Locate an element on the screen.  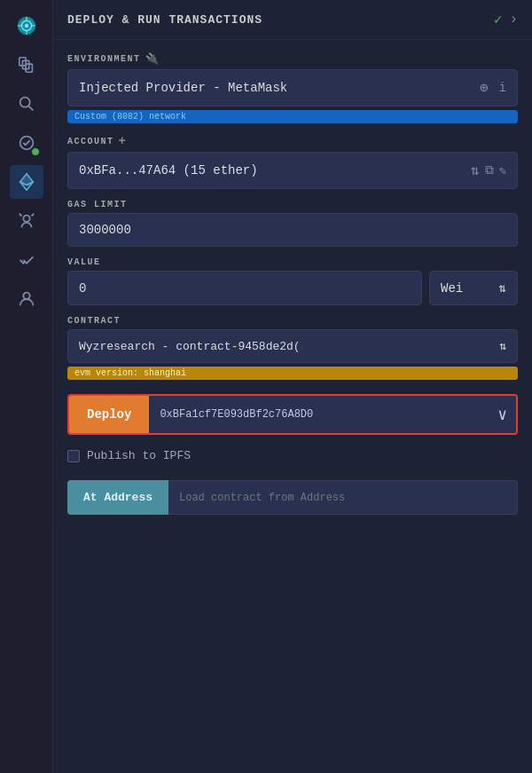
account-chevron: ⇅ is located at coordinates (475, 170).